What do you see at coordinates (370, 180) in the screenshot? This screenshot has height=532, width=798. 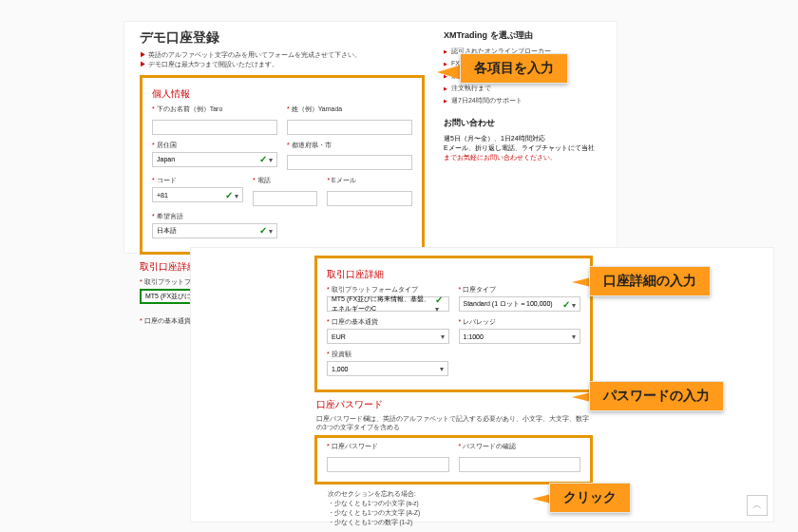 I see `email-label: Eメール` at bounding box center [370, 180].